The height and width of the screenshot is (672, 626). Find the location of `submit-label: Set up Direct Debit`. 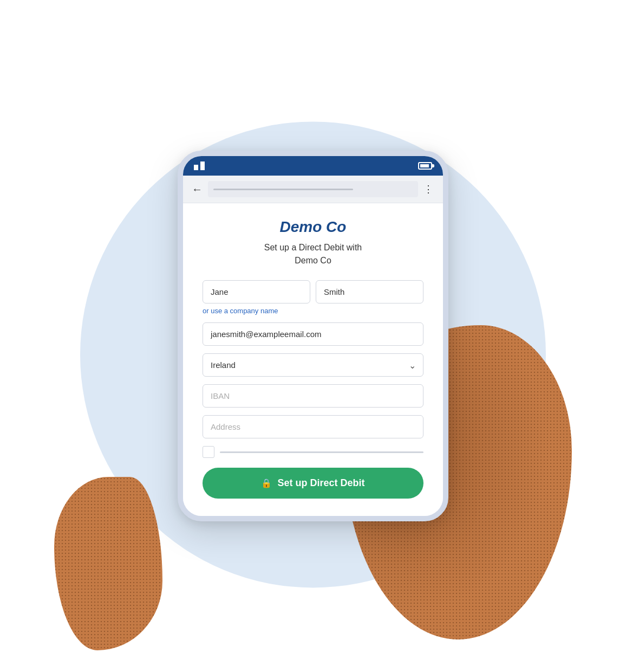

submit-label: Set up Direct Debit is located at coordinates (321, 483).